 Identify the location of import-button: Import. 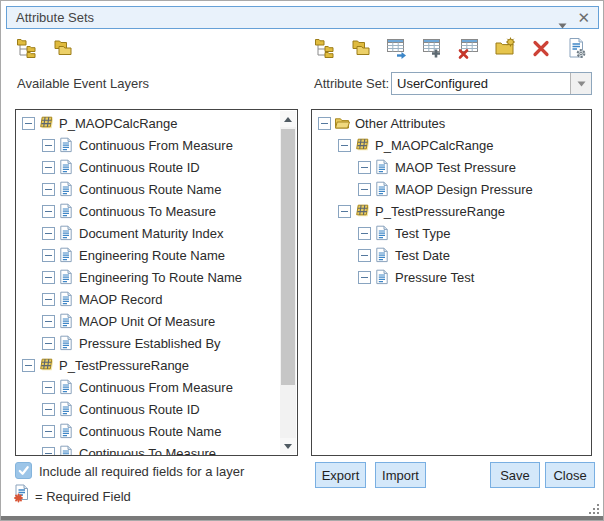
(400, 475).